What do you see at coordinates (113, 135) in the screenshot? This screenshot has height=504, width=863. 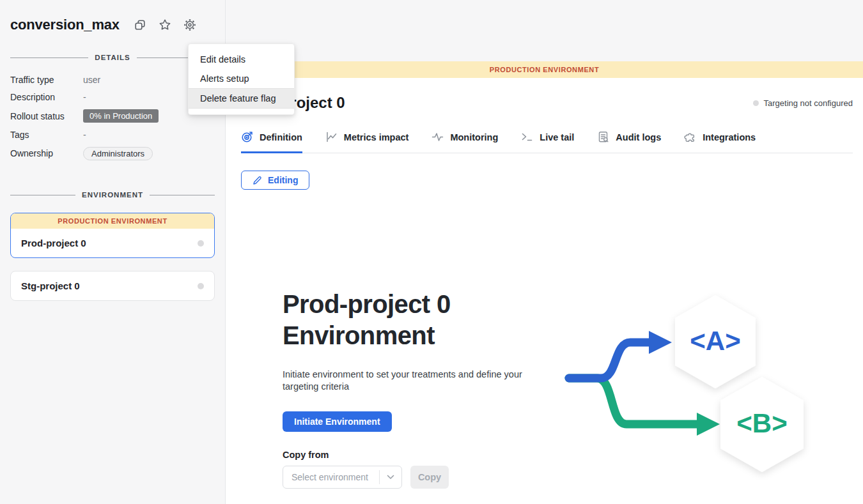 I see `detail-row-tags: Tags -` at bounding box center [113, 135].